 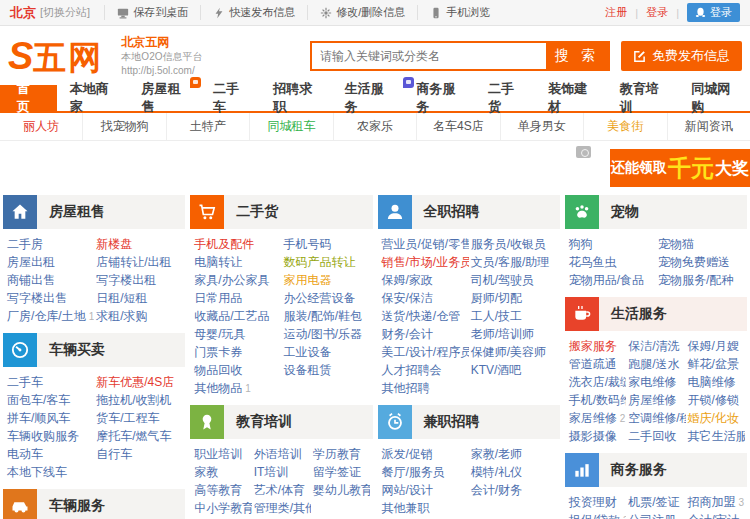 What do you see at coordinates (236, 316) in the screenshot?
I see `category-link: 收藏品/工艺品` at bounding box center [236, 316].